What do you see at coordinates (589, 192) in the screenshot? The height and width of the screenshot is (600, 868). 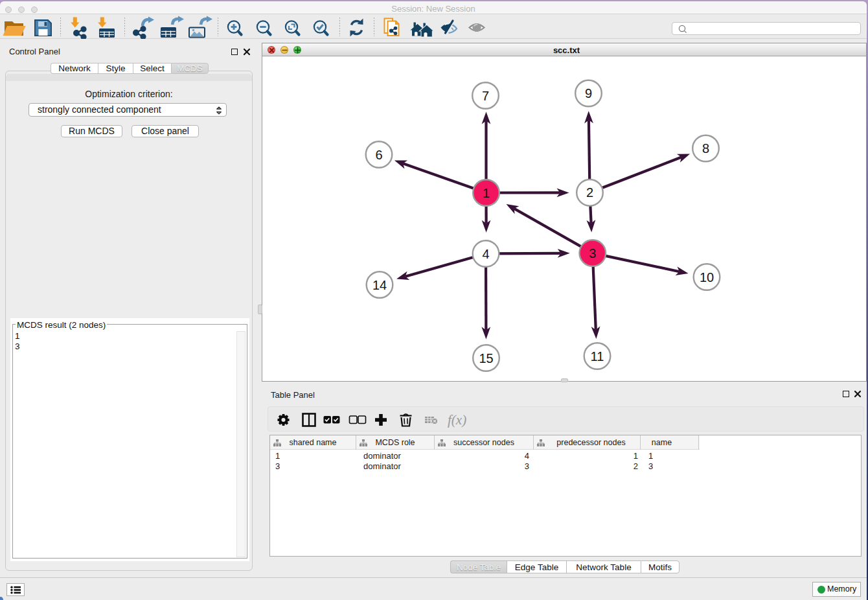 I see `svg-text: 2` at bounding box center [589, 192].